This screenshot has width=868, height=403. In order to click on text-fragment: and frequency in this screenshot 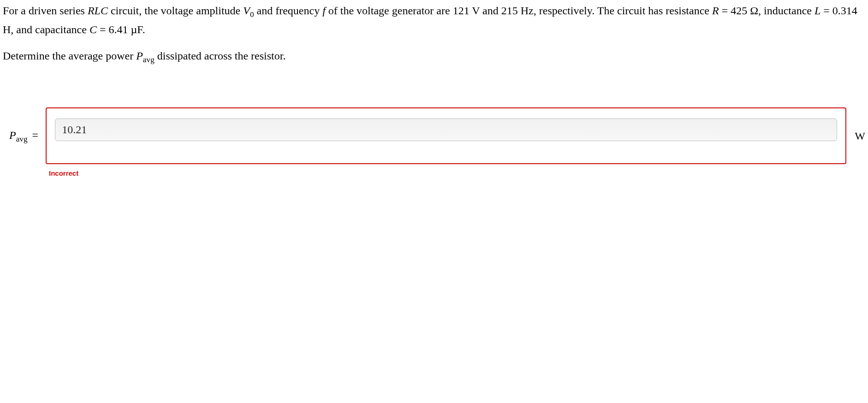, I will do `click(289, 11)`.